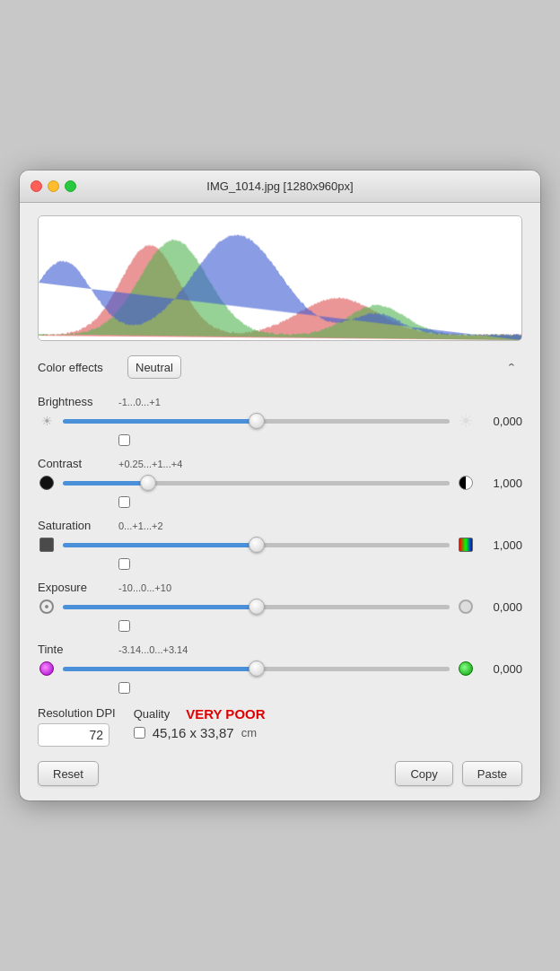 This screenshot has height=971, width=560. What do you see at coordinates (503, 483) in the screenshot?
I see `contrast-value: 1,000` at bounding box center [503, 483].